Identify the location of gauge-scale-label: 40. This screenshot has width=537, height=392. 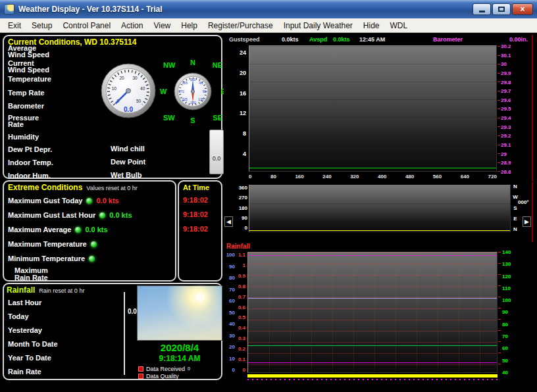
(143, 88).